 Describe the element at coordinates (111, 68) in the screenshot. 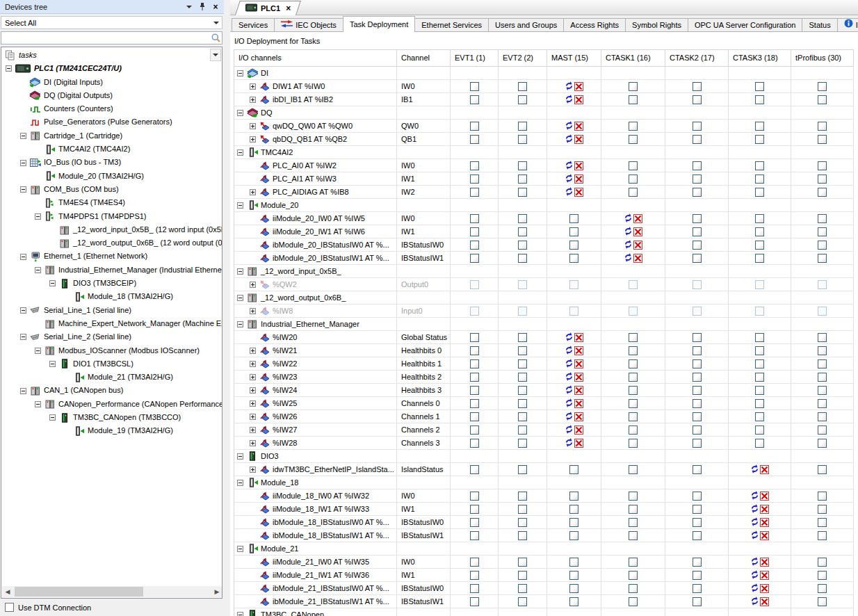

I see `tree-item-plc1: PLC1 (TM241CEC24T/U)` at that location.